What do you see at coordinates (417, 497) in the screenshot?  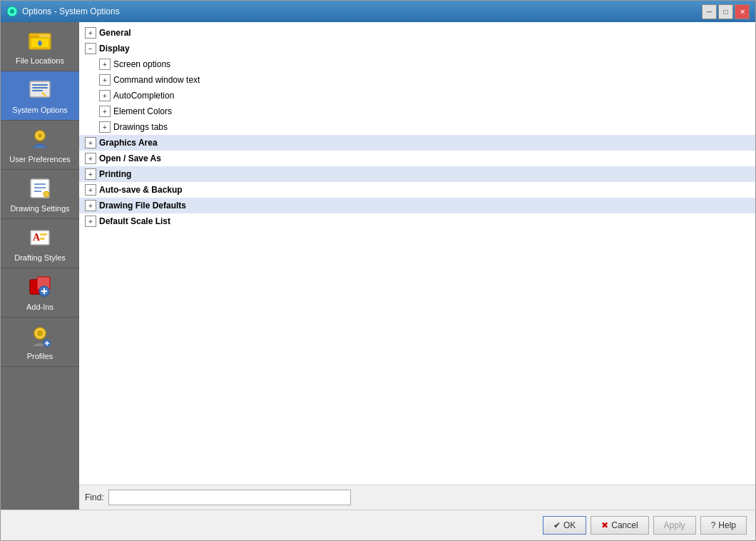 I see `find-bar: Find:` at bounding box center [417, 497].